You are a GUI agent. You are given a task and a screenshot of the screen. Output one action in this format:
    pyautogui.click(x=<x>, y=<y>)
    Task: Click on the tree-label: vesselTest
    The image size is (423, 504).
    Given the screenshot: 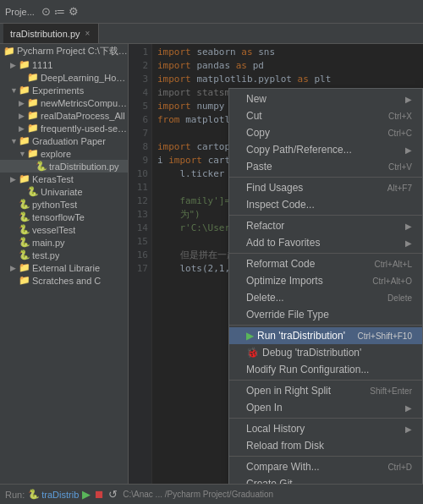 What is the action you would take?
    pyautogui.click(x=54, y=230)
    